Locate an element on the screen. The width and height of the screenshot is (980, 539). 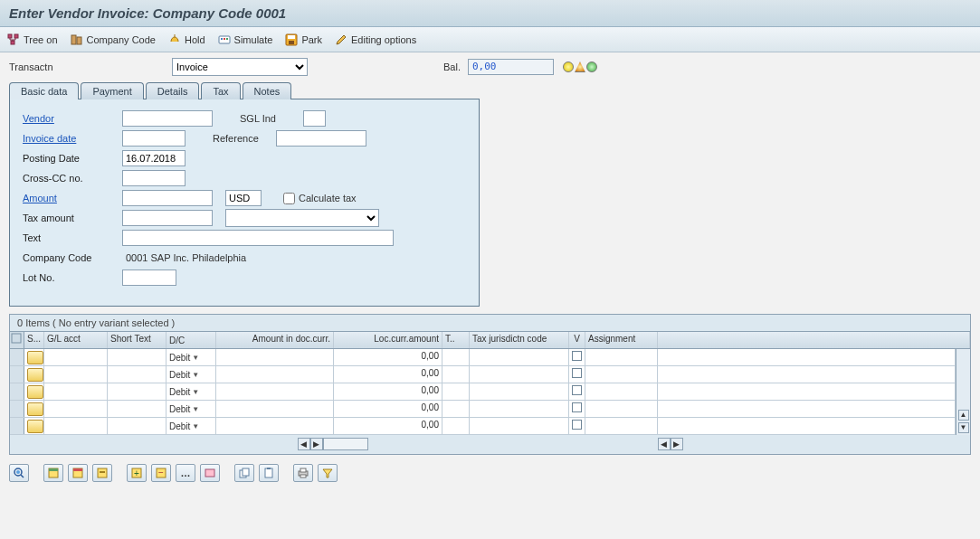
paste-button is located at coordinates (269, 473).